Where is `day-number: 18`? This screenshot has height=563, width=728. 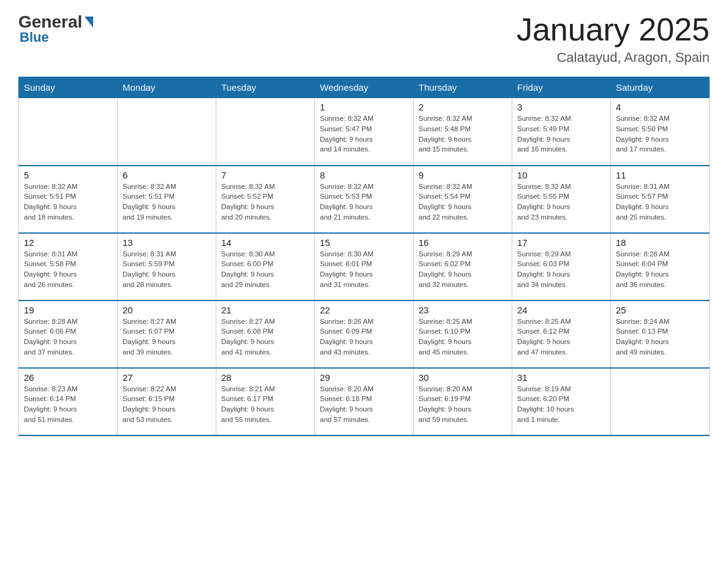 day-number: 18 is located at coordinates (660, 243).